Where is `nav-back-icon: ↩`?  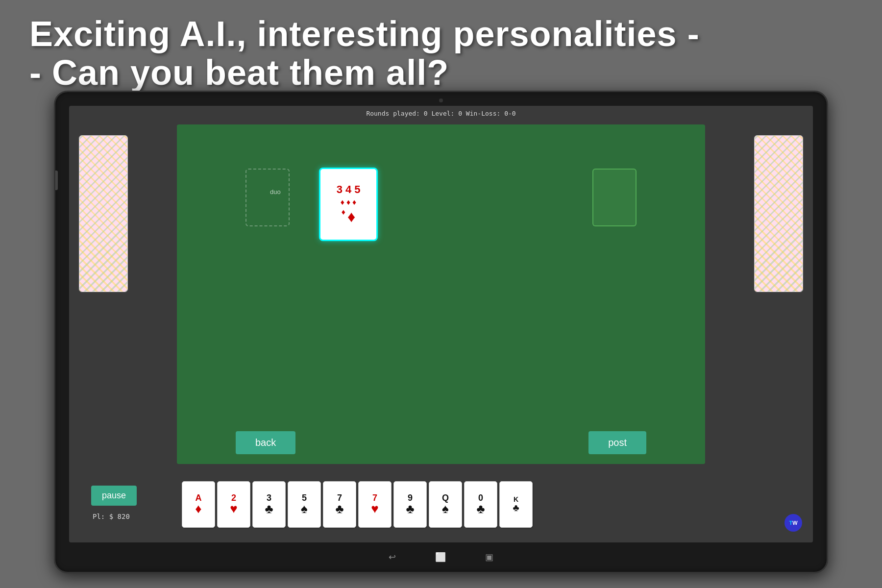 nav-back-icon: ↩ is located at coordinates (392, 557).